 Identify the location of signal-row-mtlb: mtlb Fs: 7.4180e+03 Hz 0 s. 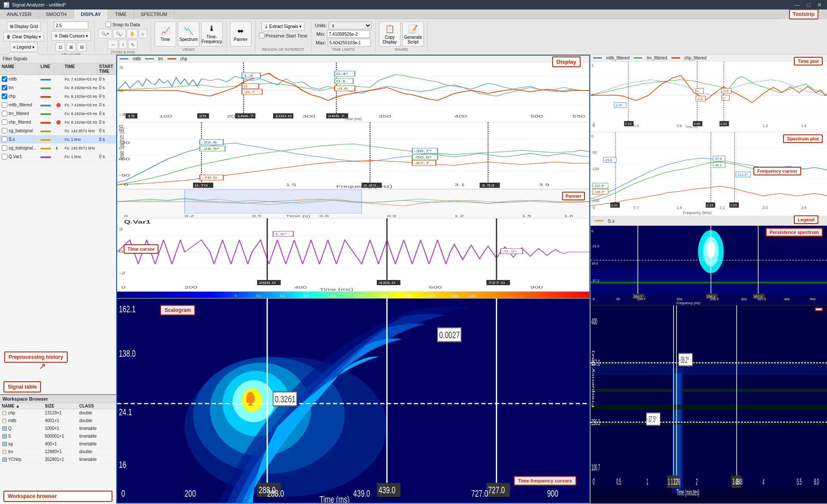
(58, 79).